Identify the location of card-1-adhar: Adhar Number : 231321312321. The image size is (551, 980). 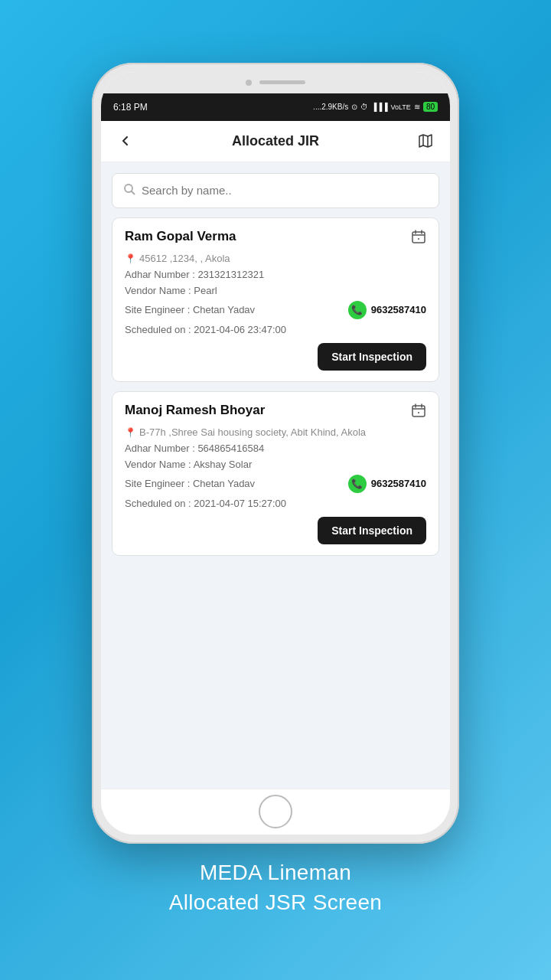
(276, 274).